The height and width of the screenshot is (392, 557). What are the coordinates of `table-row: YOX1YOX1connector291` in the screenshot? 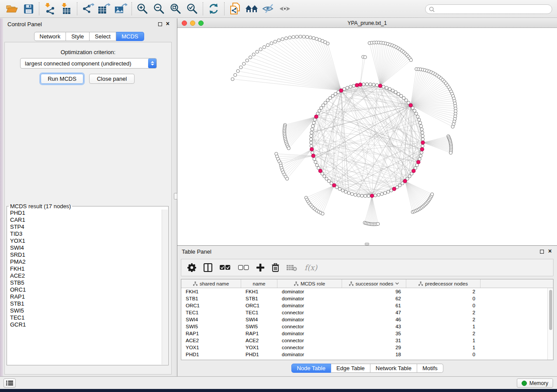 It's located at (364, 347).